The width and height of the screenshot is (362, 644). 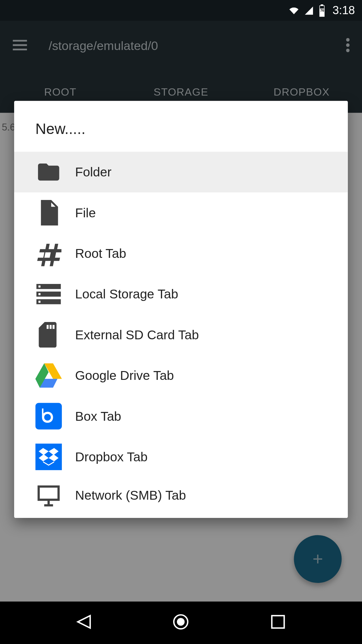 I want to click on dialog-item-folder: Folder, so click(x=181, y=172).